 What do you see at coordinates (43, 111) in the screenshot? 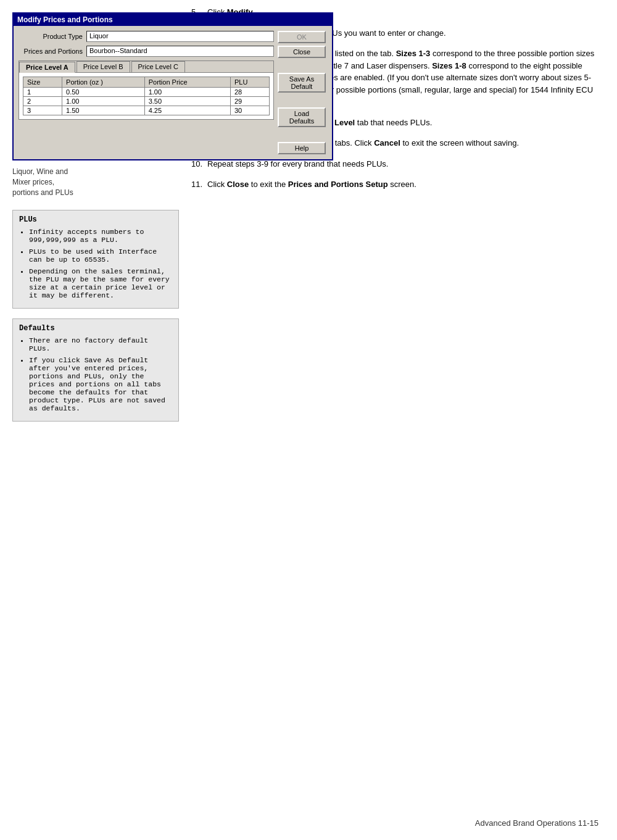
I see `cell-r2-c0: 3` at bounding box center [43, 111].